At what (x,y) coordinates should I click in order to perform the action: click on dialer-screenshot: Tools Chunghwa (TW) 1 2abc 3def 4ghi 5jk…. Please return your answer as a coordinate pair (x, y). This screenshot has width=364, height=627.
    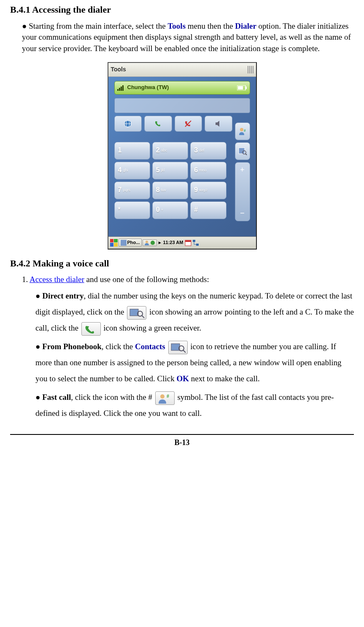
    Looking at the image, I should click on (182, 156).